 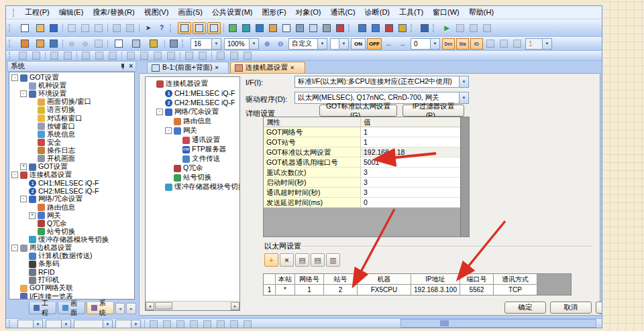 I want to click on table-row: 启动时间(秒)3, so click(x=366, y=182).